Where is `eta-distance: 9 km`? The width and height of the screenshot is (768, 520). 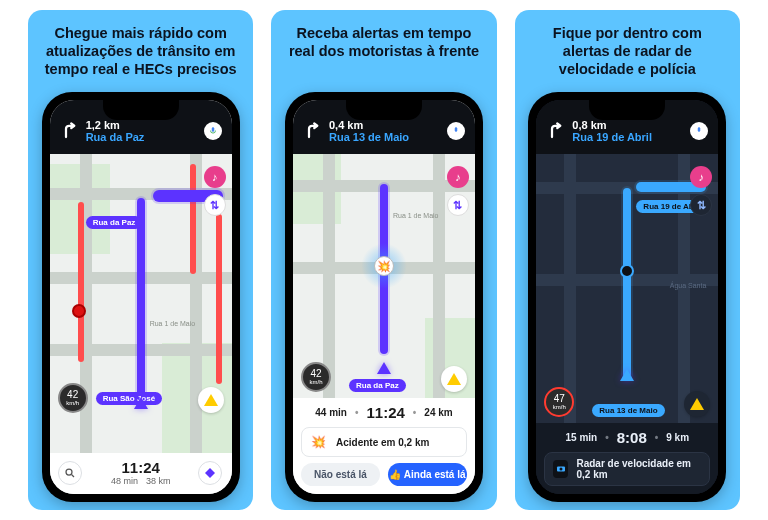
eta-distance: 9 km is located at coordinates (678, 438).